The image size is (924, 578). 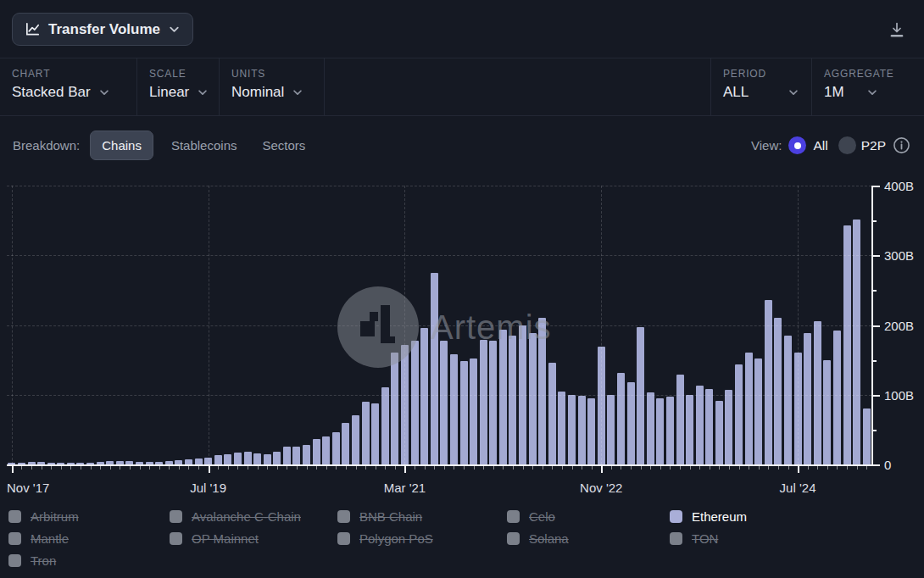 I want to click on control-aggregate: AGGREGATE 1M, so click(x=868, y=86).